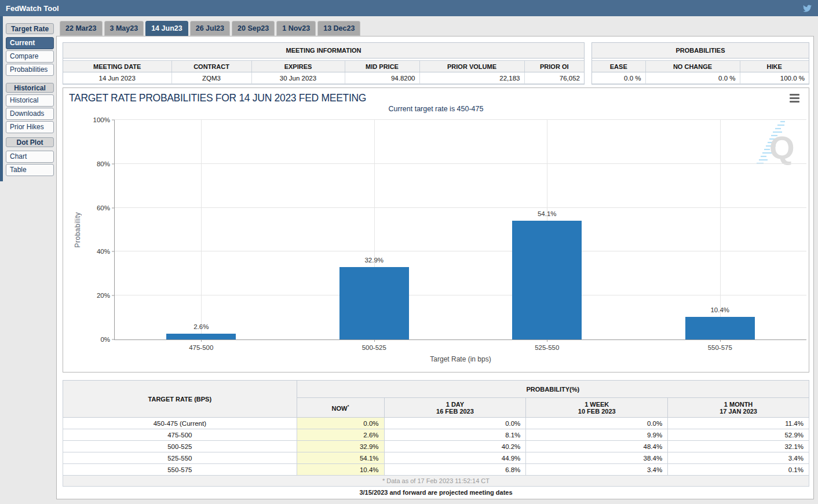 The width and height of the screenshot is (818, 504). Describe the element at coordinates (436, 458) in the screenshot. I see `table-row: 525-550 54.1% 44.9% 38.4% 3.4%` at that location.